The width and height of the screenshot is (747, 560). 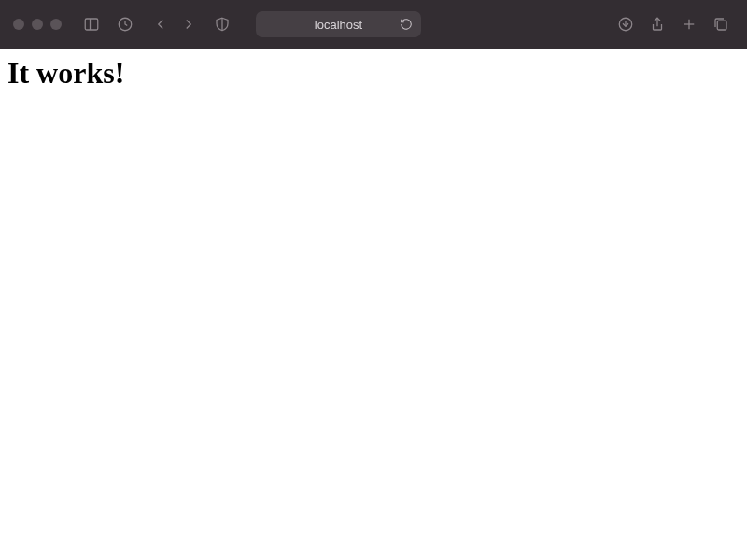 I want to click on page-heading: It works!, so click(x=374, y=73).